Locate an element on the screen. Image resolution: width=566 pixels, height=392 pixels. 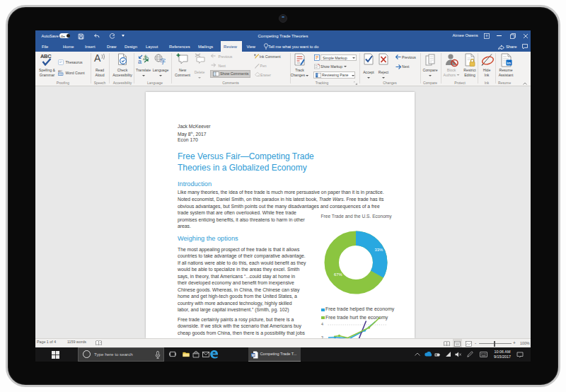
svg-text: a is located at coordinates (140, 61).